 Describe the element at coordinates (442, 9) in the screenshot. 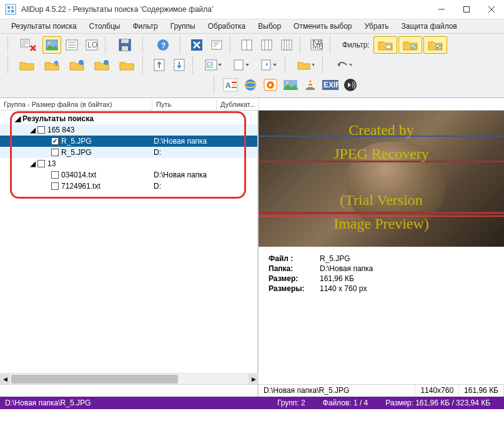

I see `minimize-button` at that location.